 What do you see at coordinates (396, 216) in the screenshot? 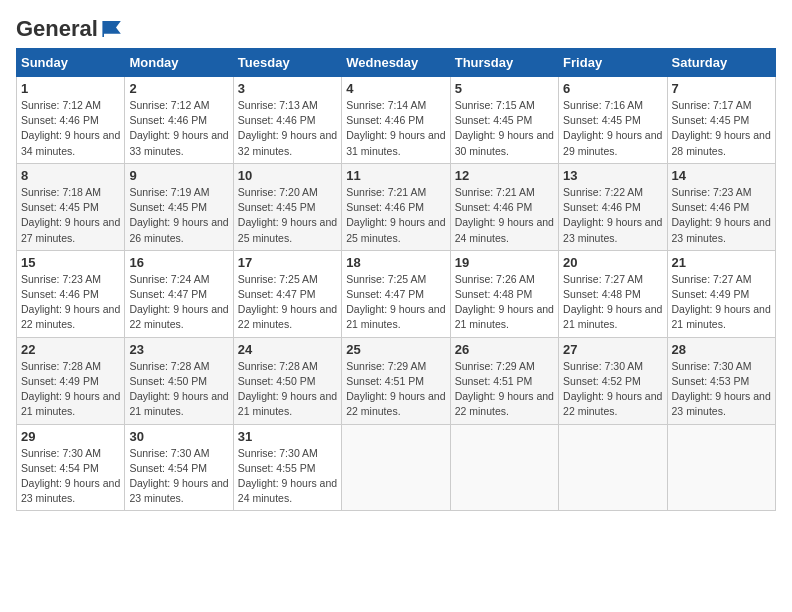
I see `day-info: Sunrise: 7:21 AM Sunset: 4:46 PM Dayligh…` at bounding box center [396, 216].